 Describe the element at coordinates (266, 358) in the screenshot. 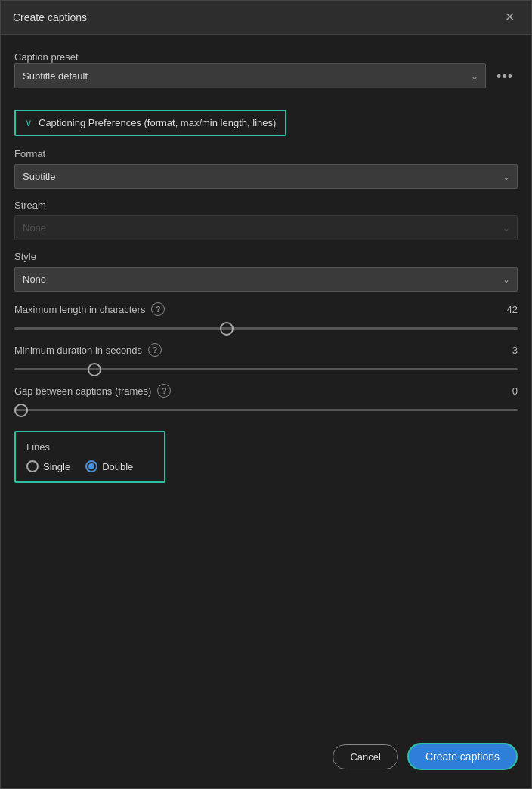

I see `min-duration-group: Minimum duration in seconds ? 3` at that location.